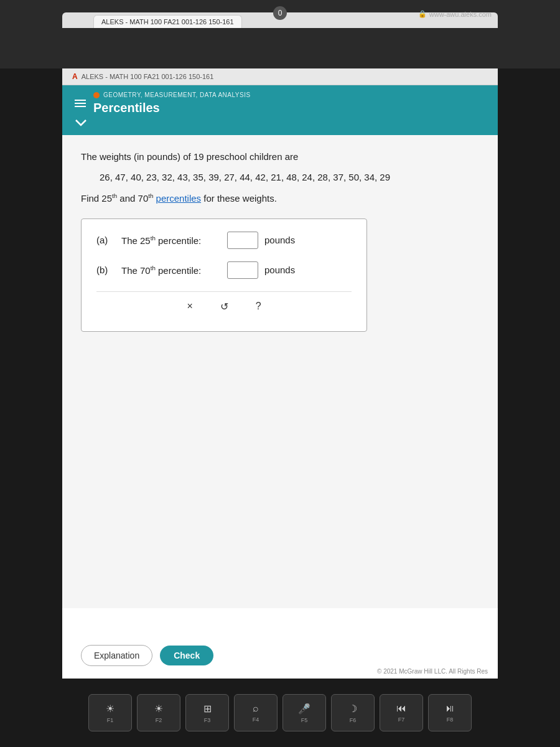 The image size is (560, 747). What do you see at coordinates (432, 671) in the screenshot?
I see `copyright-text: © 2021 McGraw Hill LLC. All Rights Res` at bounding box center [432, 671].